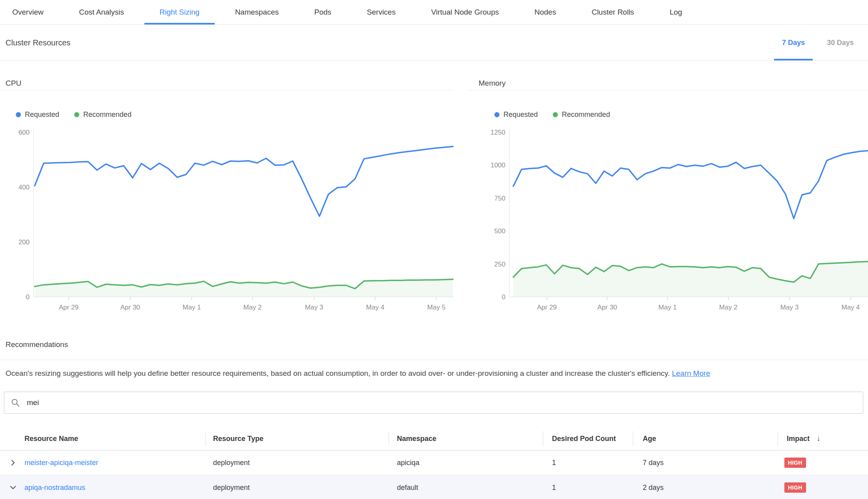 The image size is (868, 499). Describe the element at coordinates (38, 43) in the screenshot. I see `cluster-resources-title: Cluster Resources` at that location.